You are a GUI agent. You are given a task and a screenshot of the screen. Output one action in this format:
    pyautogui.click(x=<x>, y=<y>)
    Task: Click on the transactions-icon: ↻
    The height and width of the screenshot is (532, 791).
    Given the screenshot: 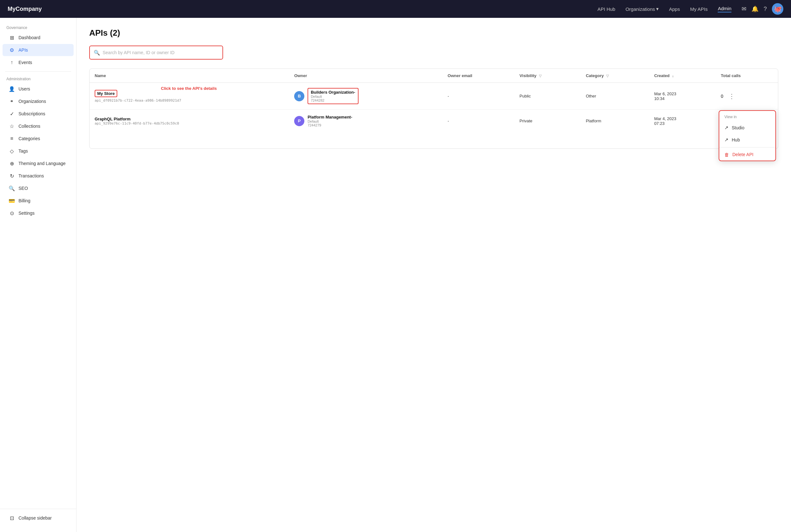 What is the action you would take?
    pyautogui.click(x=12, y=176)
    